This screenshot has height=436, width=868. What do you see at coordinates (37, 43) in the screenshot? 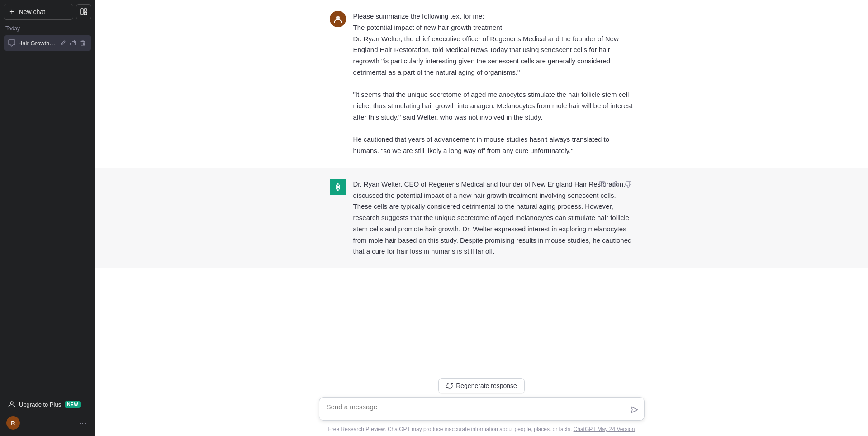
I see `chat-item-label: Hair Growth Treatme` at bounding box center [37, 43].